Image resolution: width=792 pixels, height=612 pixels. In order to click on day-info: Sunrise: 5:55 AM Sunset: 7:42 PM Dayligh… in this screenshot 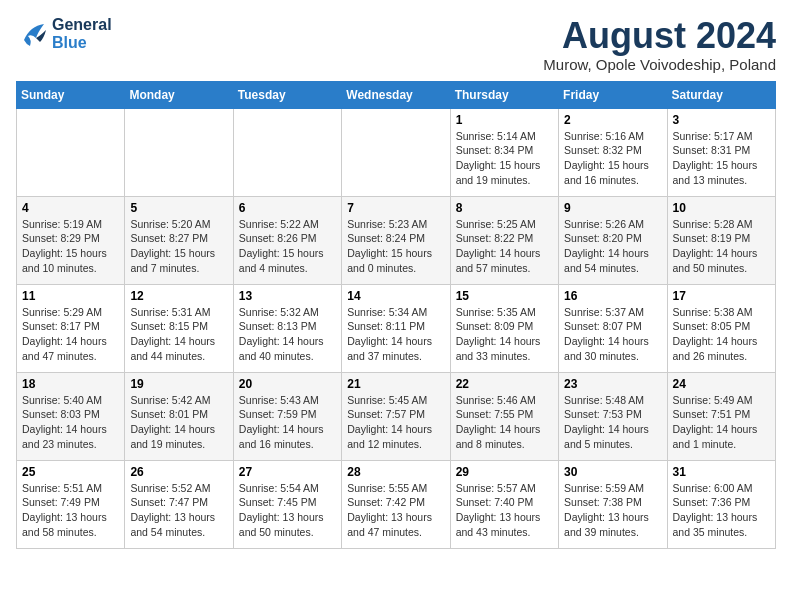, I will do `click(396, 510)`.